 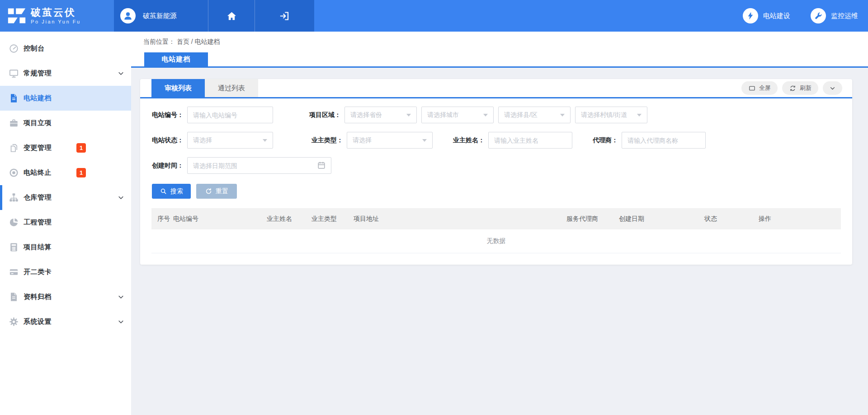 I want to click on col-station-no: 电站编号, so click(x=220, y=219).